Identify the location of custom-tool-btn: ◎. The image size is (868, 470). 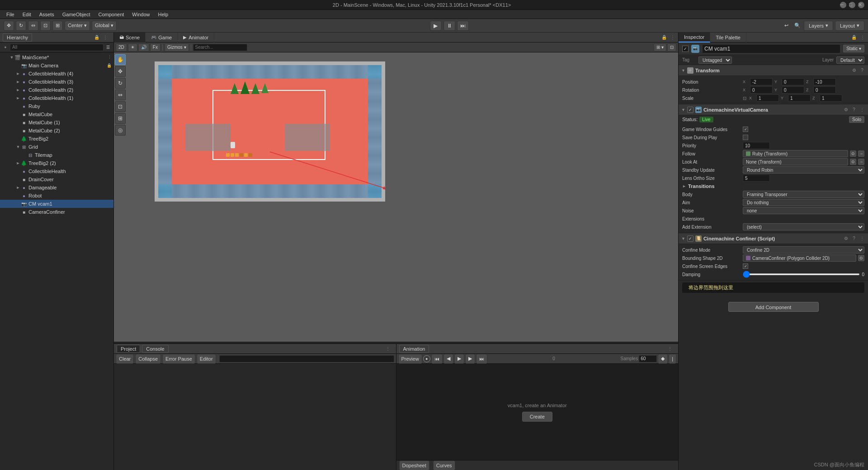
(120, 130).